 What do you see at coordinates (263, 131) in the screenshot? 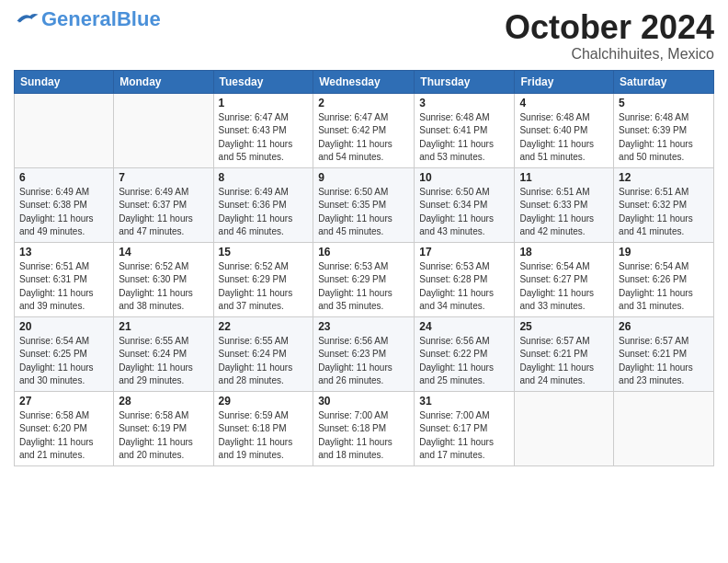
I see `calendar-day-cell: 1Sunrise: 6:47 AM Sunset: 6:43 PM Daylig…` at bounding box center [263, 131].